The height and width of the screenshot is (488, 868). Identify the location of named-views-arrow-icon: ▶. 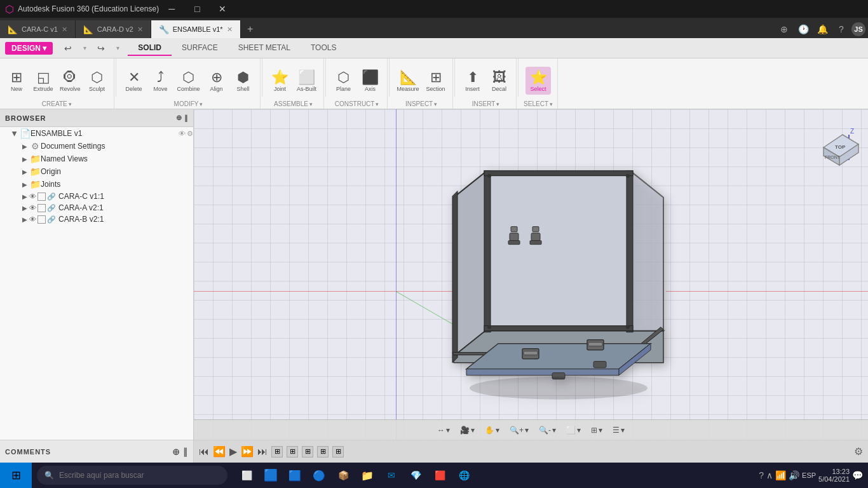
(25, 159).